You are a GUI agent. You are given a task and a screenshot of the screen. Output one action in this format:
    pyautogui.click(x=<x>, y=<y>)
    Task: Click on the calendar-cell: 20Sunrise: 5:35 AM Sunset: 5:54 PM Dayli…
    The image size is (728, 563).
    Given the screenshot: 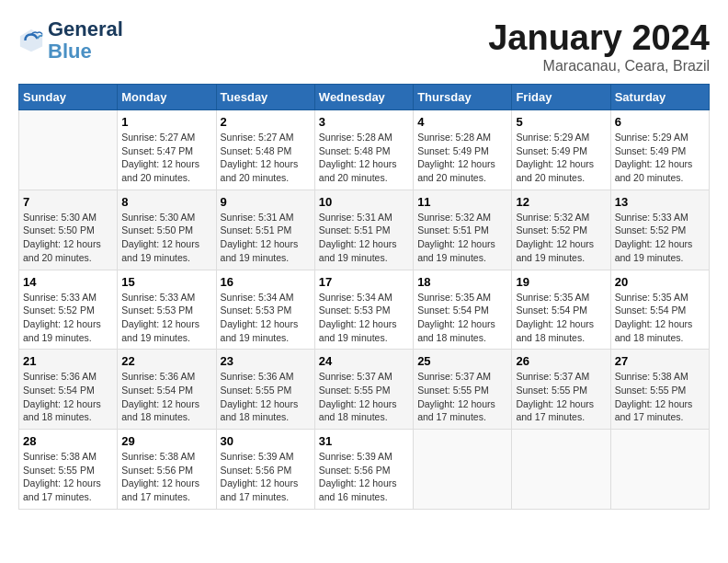 What is the action you would take?
    pyautogui.click(x=660, y=309)
    